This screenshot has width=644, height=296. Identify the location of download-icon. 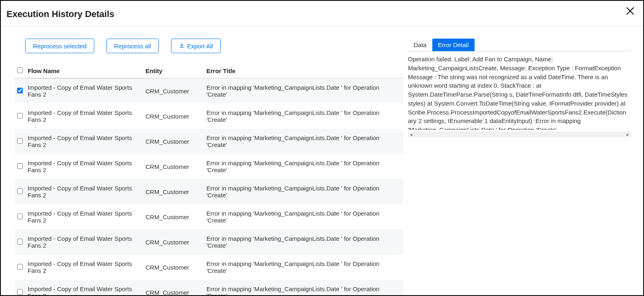
(182, 46).